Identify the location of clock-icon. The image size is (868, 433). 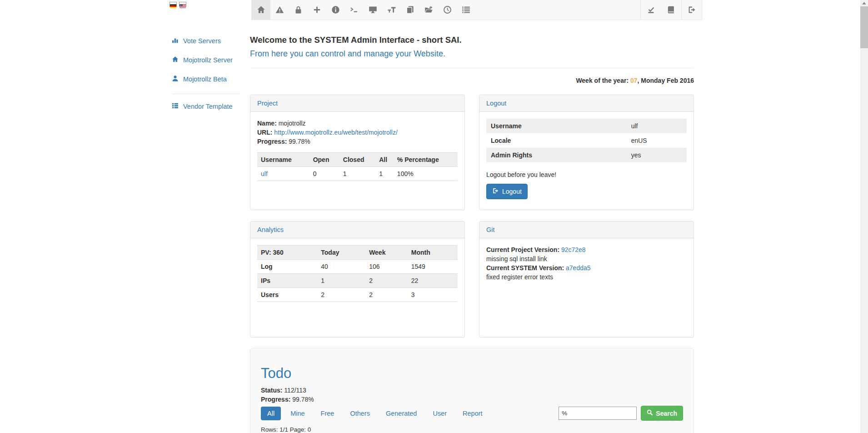
(447, 10).